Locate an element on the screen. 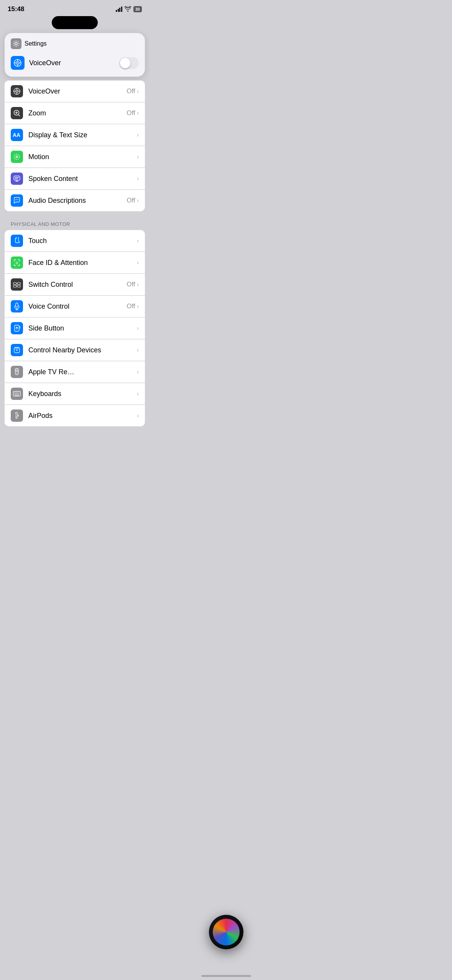  list-item-switch-control: Switch Control Off › is located at coordinates (75, 284).